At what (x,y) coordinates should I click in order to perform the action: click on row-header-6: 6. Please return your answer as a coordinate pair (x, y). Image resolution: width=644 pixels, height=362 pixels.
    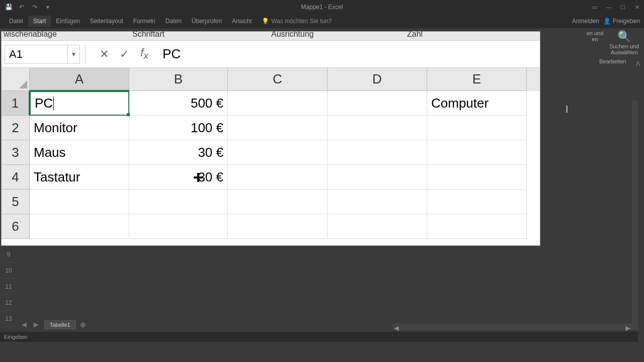
    Looking at the image, I should click on (16, 226).